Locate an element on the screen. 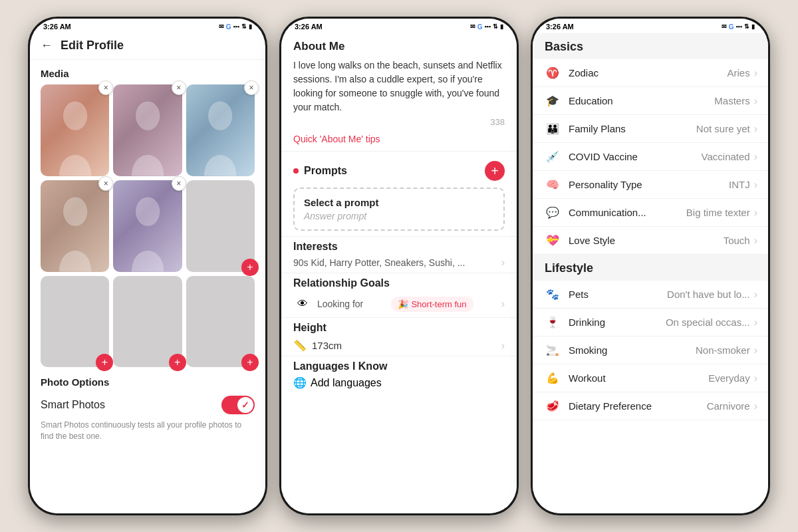 The width and height of the screenshot is (798, 532). lifestyle-title: Lifestyle is located at coordinates (650, 269).